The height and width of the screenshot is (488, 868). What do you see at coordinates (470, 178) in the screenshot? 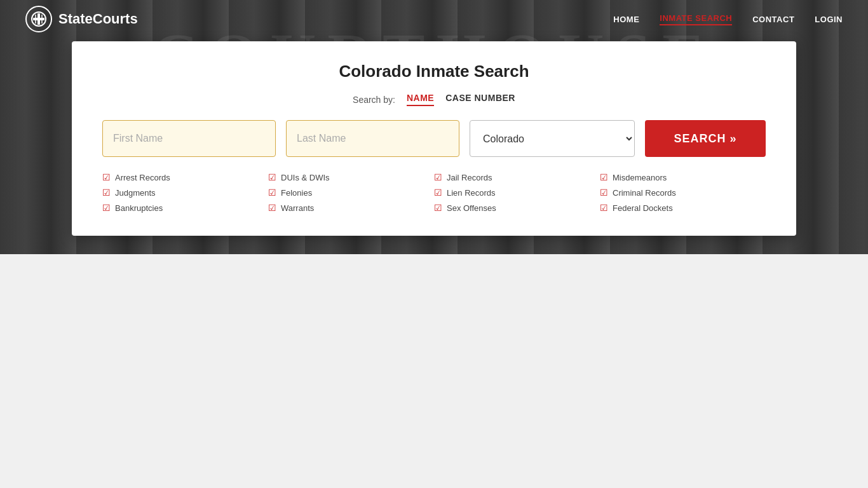
I see `check-label-jail-records: Jail Records` at bounding box center [470, 178].